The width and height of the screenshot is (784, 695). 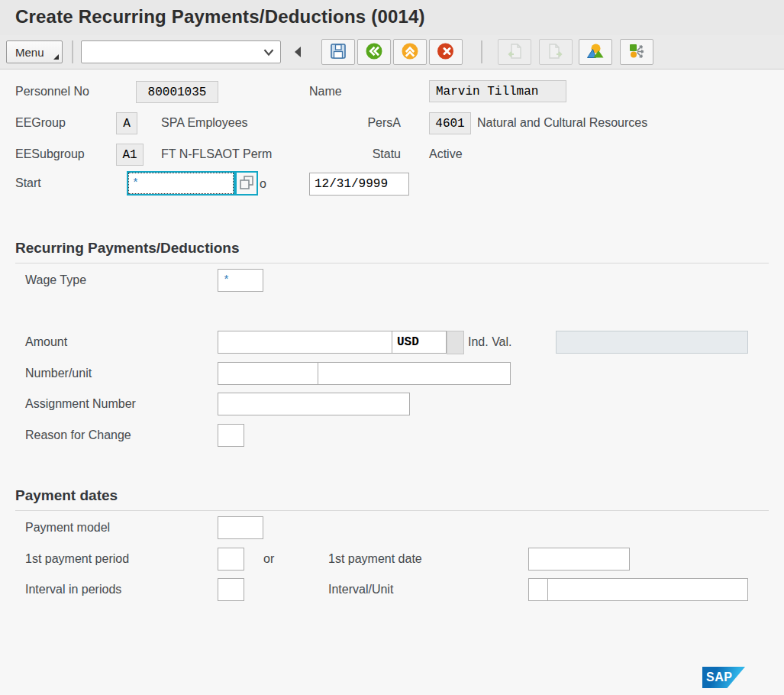 What do you see at coordinates (217, 154) in the screenshot?
I see `ee-subgroup-description: FT N-FLSAOT Perm` at bounding box center [217, 154].